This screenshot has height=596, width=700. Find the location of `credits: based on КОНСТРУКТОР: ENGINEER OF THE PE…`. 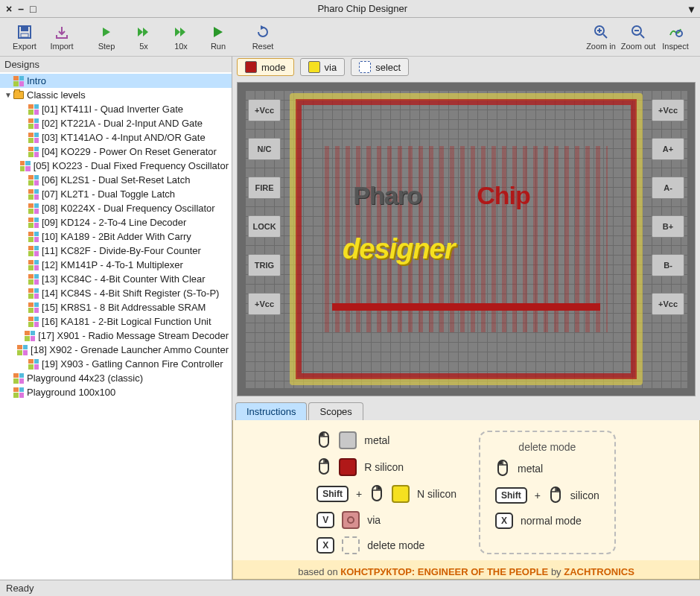

credits: based on КОНСТРУКТОР: ENGINEER OF THE PE… is located at coordinates (466, 569).